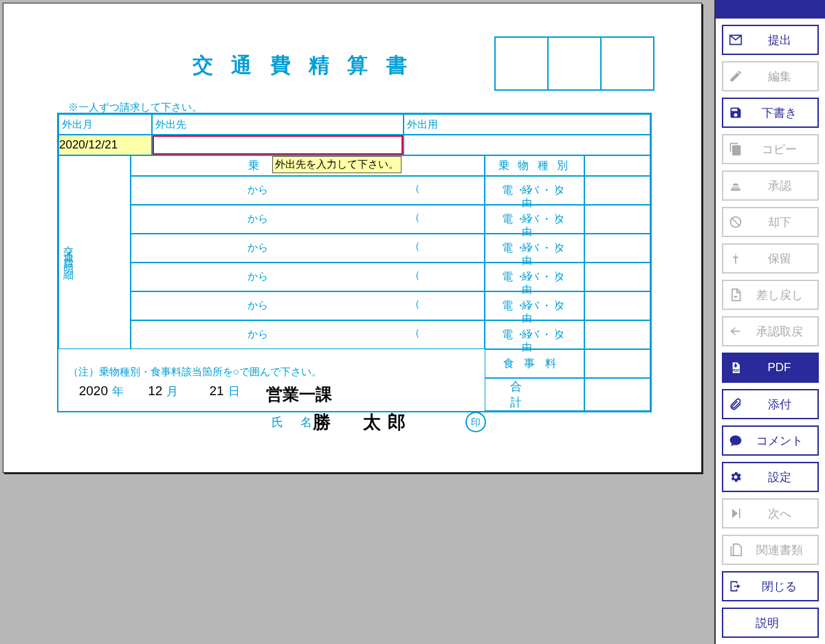 This screenshot has width=825, height=644. What do you see at coordinates (736, 513) in the screenshot?
I see `next-icon` at bounding box center [736, 513].